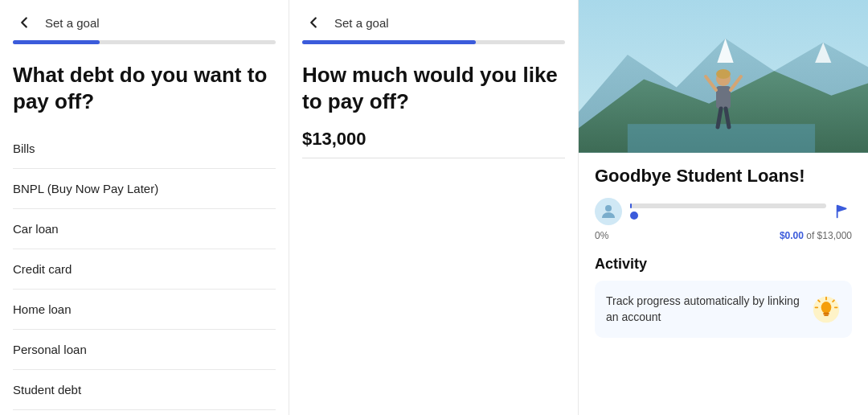 The image size is (868, 415). Describe the element at coordinates (728, 206) in the screenshot. I see `goal-progress-bg` at that location.